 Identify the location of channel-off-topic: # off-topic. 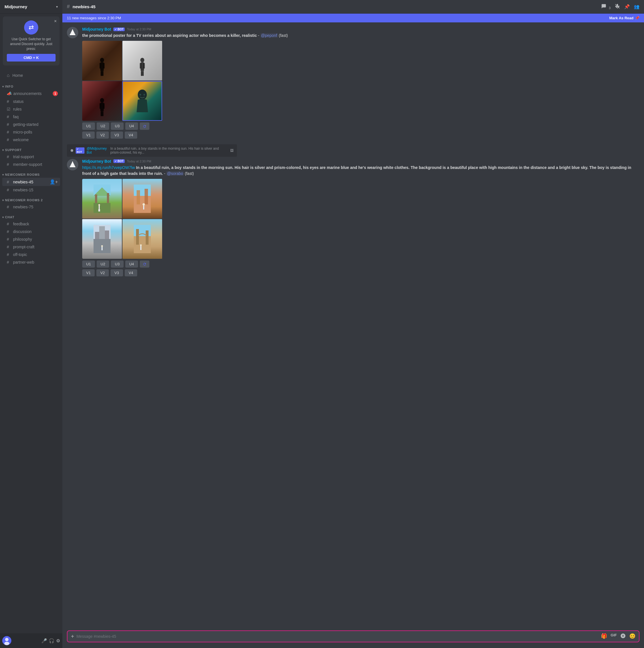
(31, 255).